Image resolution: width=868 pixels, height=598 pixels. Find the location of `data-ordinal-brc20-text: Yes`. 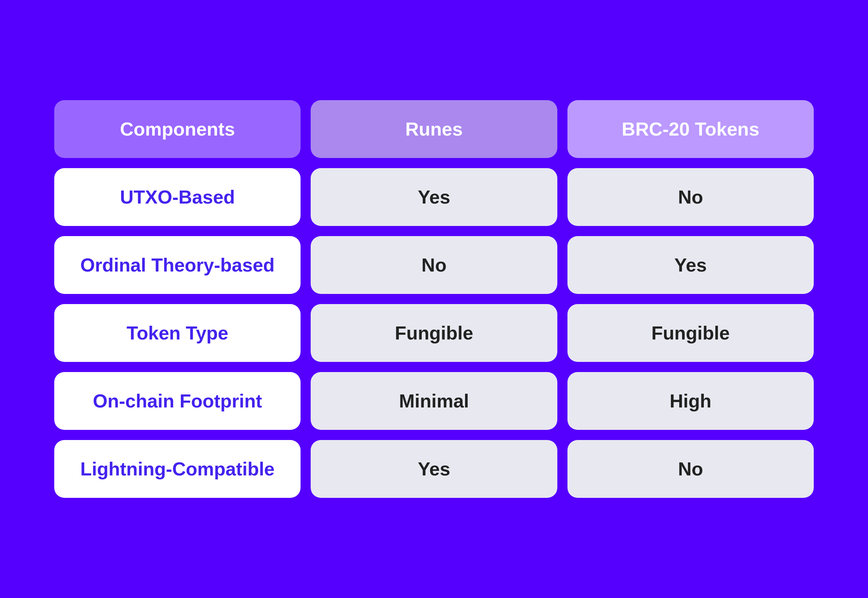

data-ordinal-brc20-text: Yes is located at coordinates (690, 265).